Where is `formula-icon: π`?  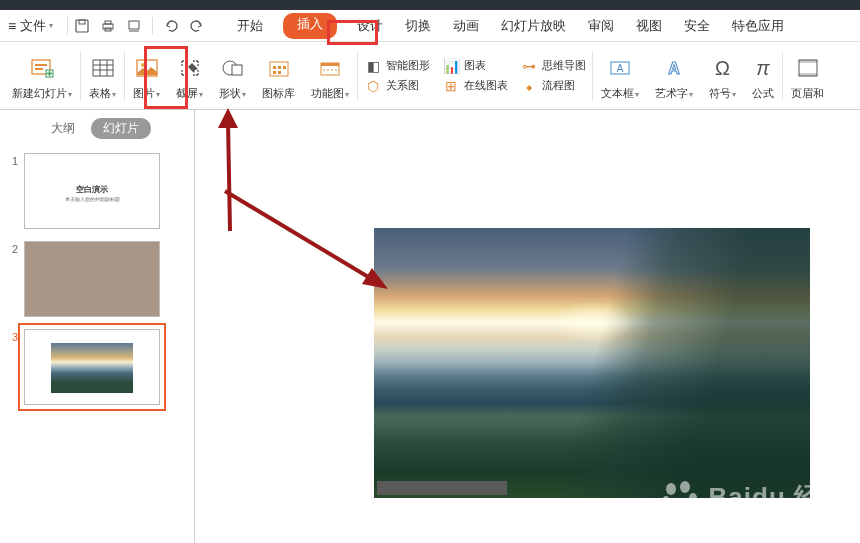
formula-icon: π is located at coordinates (762, 68).